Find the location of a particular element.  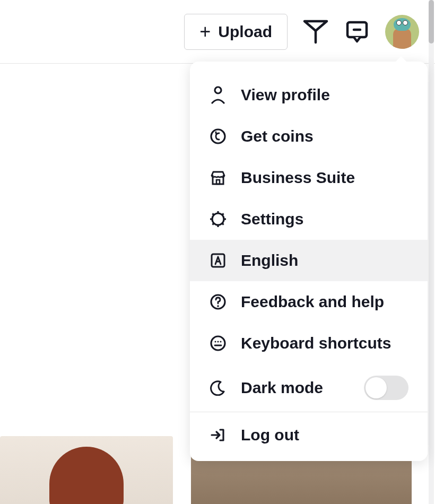

menu-label: Keyboard shortcuts is located at coordinates (325, 343).